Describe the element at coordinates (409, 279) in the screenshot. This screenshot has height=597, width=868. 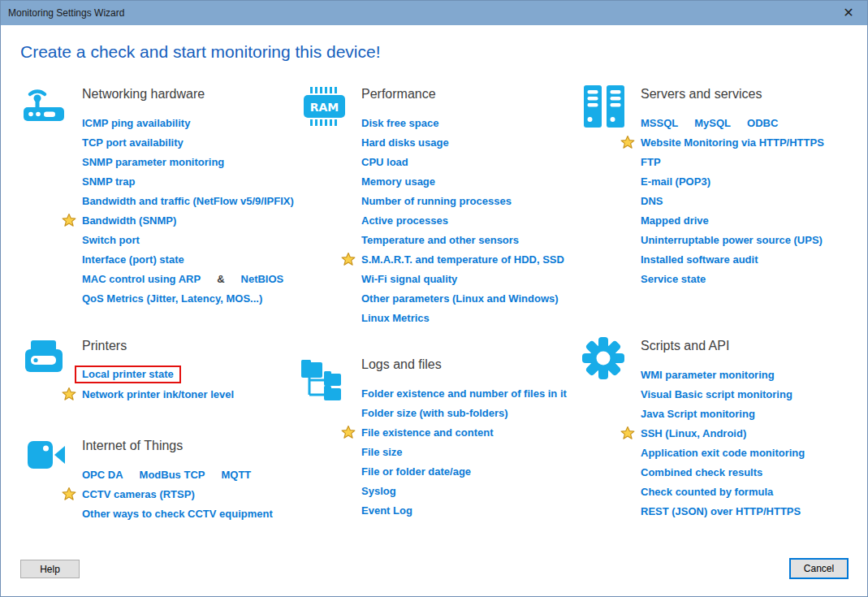
I see `check-link: Wi-Fi signal quality` at that location.